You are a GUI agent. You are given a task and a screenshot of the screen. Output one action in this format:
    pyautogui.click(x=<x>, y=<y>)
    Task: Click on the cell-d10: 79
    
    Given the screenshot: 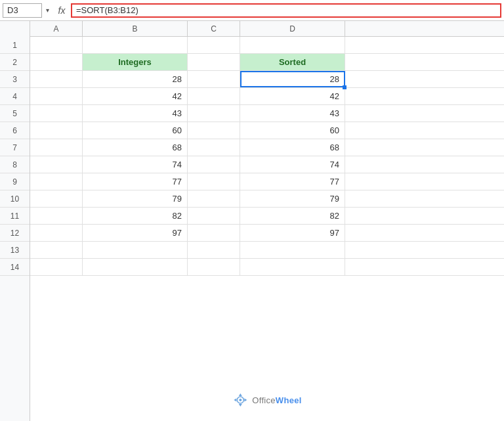 What is the action you would take?
    pyautogui.click(x=293, y=198)
    